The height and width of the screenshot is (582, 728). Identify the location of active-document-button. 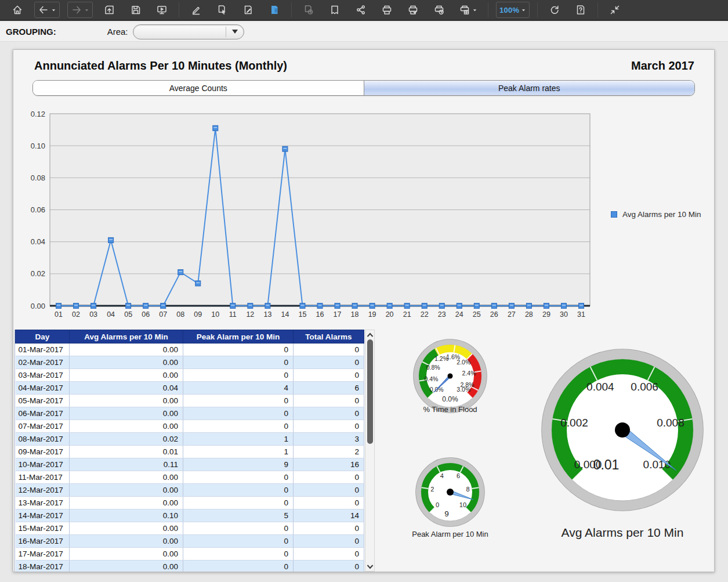
(274, 10).